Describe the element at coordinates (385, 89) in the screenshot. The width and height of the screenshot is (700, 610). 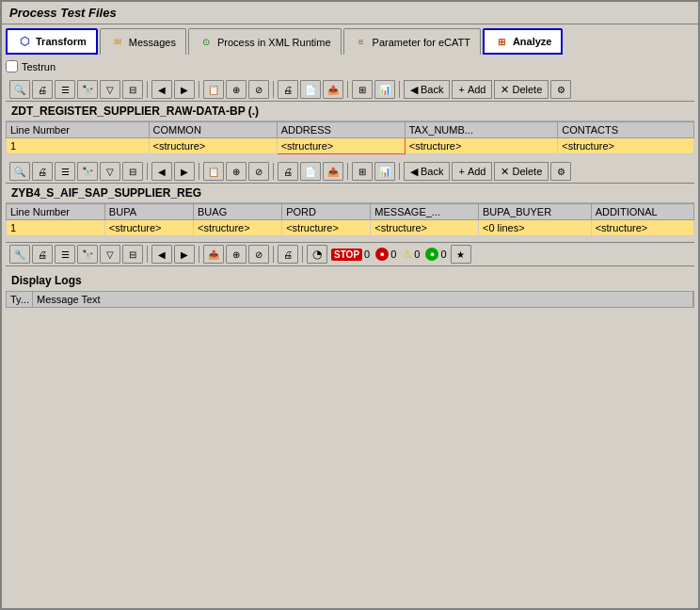
I see `s1-chart-btn: 📊` at that location.